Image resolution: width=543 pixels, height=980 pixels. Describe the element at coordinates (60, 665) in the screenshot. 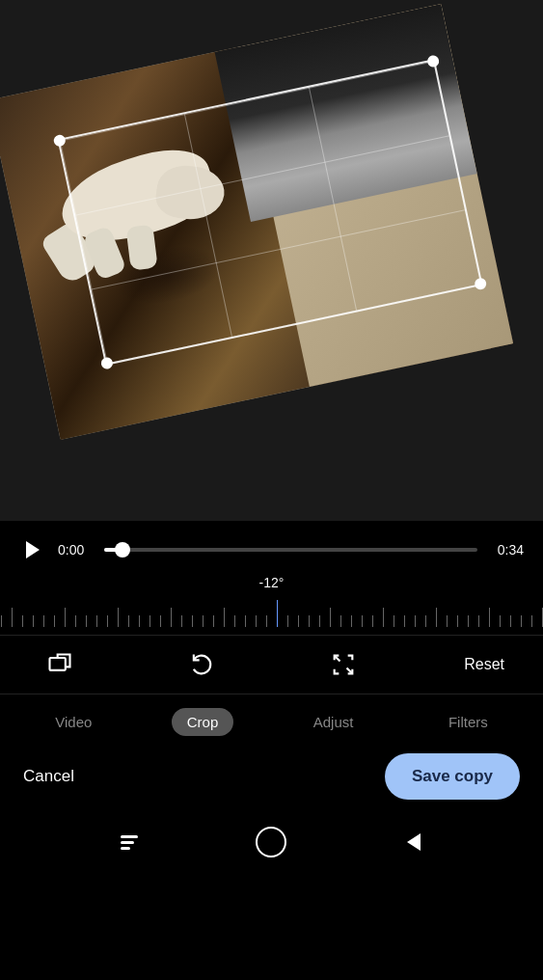

I see `aspect-ratio-button` at that location.